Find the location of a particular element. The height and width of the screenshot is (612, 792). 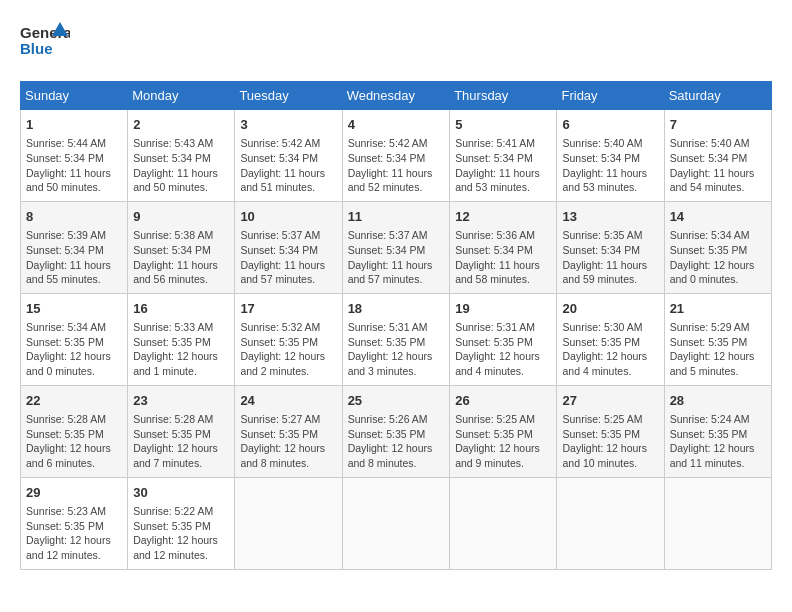

page-header: General Blue is located at coordinates (396, 42).